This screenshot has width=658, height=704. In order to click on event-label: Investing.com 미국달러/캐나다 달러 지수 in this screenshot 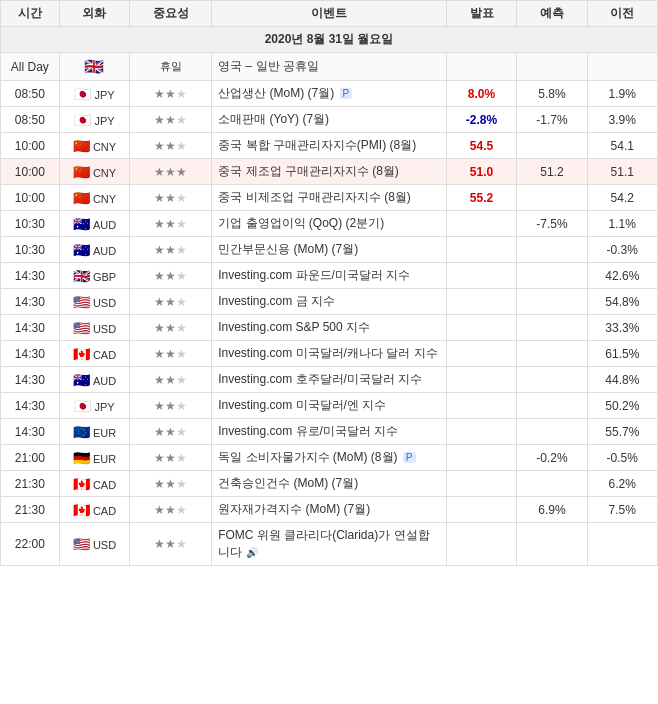, I will do `click(328, 353)`.